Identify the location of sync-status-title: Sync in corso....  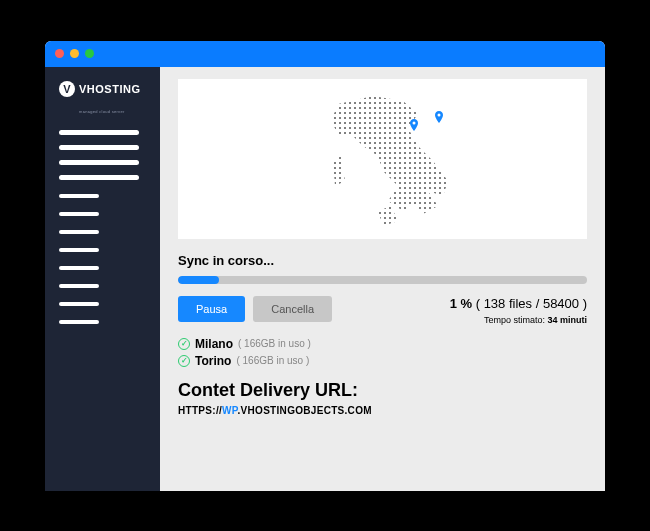
(382, 260).